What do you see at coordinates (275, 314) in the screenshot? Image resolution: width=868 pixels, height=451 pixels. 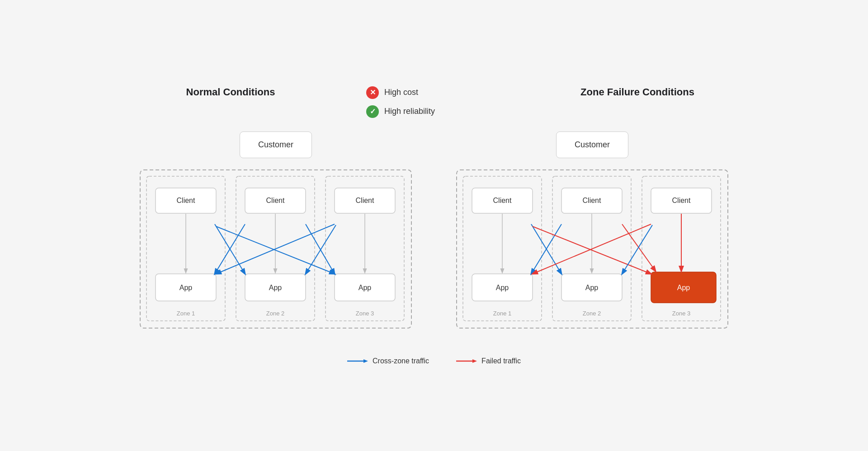 I see `normal-zone2-label: Zone 2` at bounding box center [275, 314].